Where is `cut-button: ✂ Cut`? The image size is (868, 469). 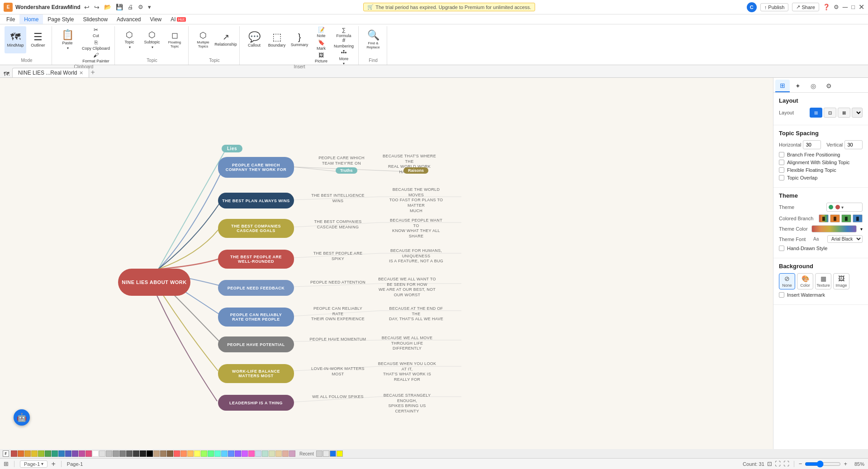 cut-button: ✂ Cut is located at coordinates (96, 32).